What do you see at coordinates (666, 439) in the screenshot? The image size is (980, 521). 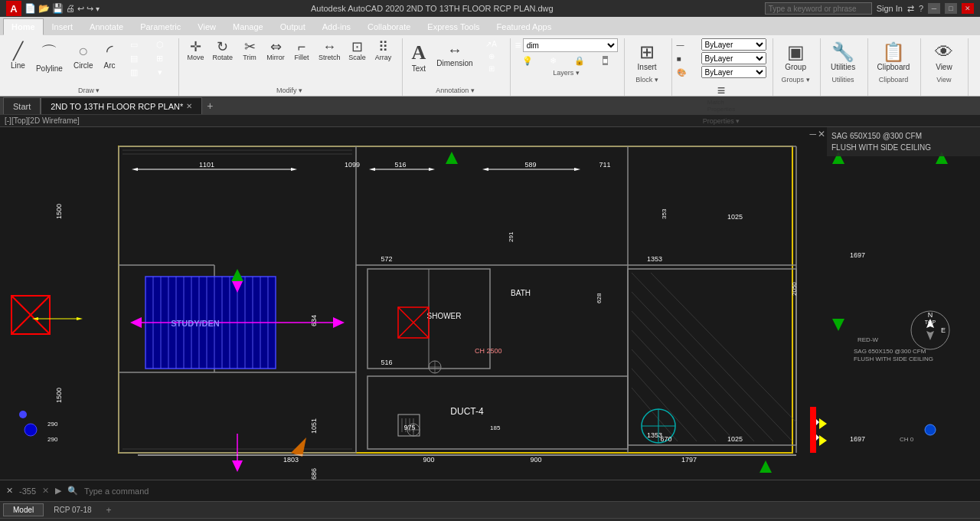 I see `svg-text: 670` at bounding box center [666, 439].